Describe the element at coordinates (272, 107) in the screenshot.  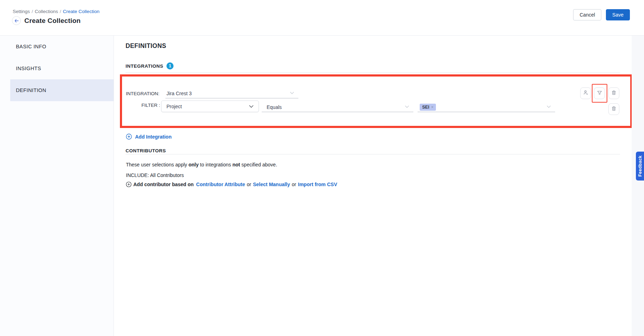
I see `filter-operator-value: Equals` at that location.